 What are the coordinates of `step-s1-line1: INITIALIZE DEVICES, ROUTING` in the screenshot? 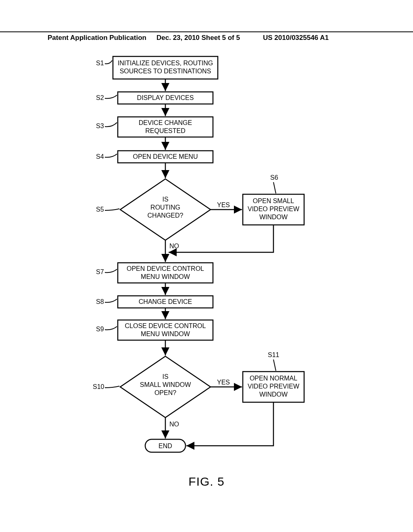 It's located at (165, 63).